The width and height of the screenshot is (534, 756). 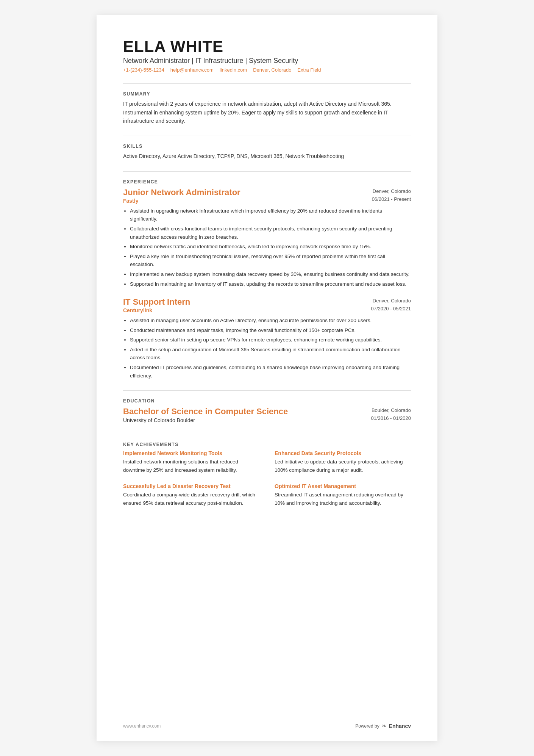 What do you see at coordinates (267, 474) in the screenshot?
I see `achievements-section: KEY ACHIEVEMENTS Implemented Network Mon…` at bounding box center [267, 474].